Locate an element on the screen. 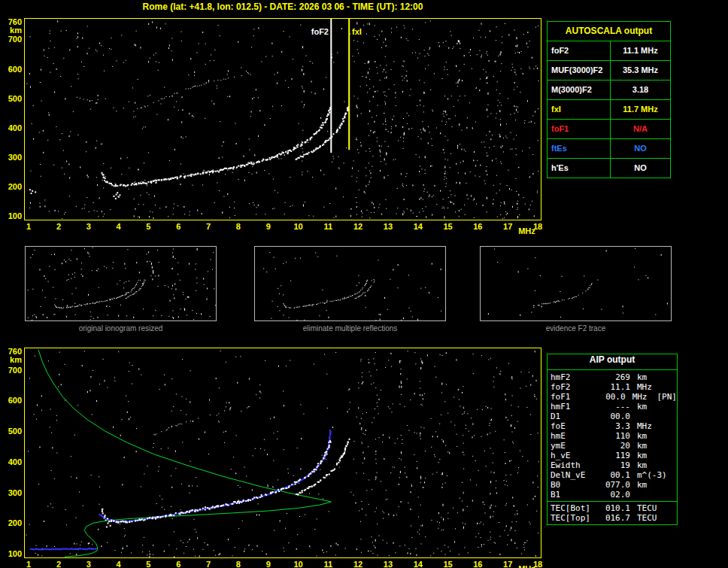  autoscala-table-row: foF211.1 MHz is located at coordinates (609, 50).